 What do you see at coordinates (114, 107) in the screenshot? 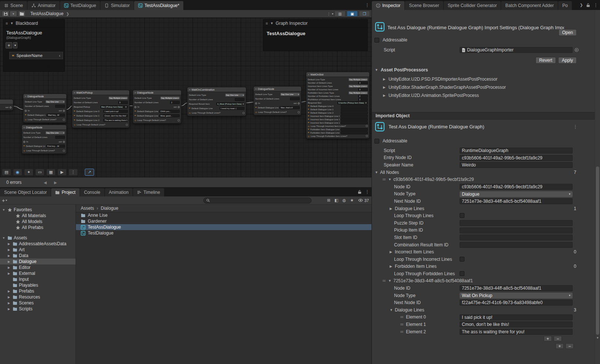
I see `node-object-field: Man (Pickup Item Data)` at bounding box center [114, 107].